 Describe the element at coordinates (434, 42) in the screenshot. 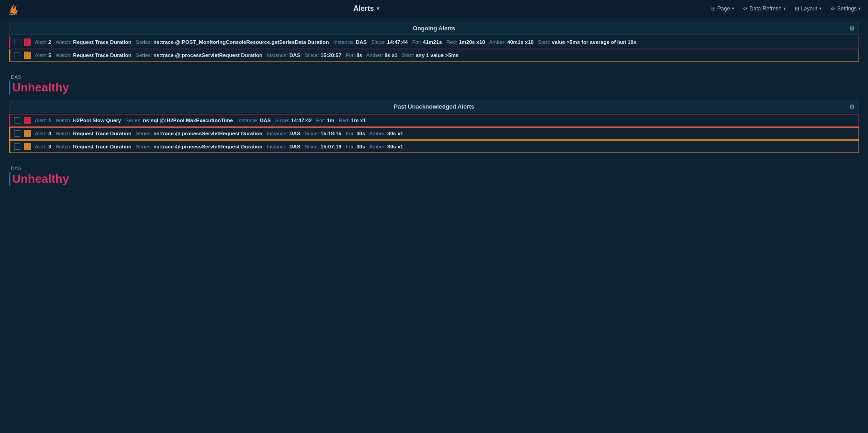

I see `ongoing-alerts-section: Ongoing Alerts ⚙ Alert: 2 Watch: Request…` at that location.